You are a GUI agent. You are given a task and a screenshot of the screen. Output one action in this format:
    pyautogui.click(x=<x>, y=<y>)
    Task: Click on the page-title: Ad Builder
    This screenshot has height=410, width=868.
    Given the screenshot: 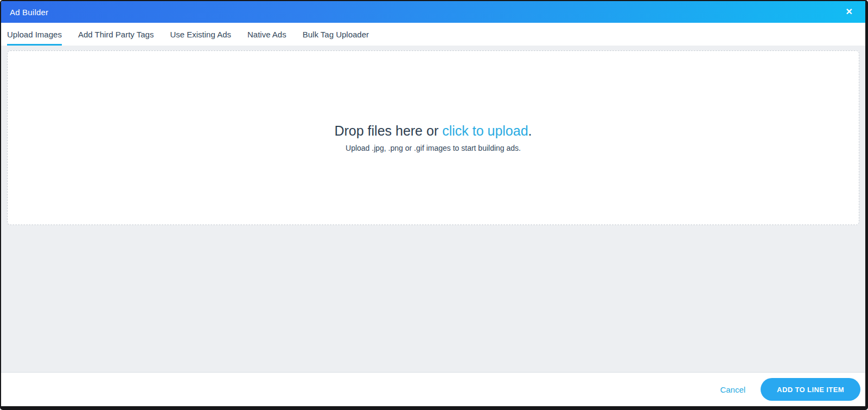 What is the action you would take?
    pyautogui.click(x=29, y=12)
    